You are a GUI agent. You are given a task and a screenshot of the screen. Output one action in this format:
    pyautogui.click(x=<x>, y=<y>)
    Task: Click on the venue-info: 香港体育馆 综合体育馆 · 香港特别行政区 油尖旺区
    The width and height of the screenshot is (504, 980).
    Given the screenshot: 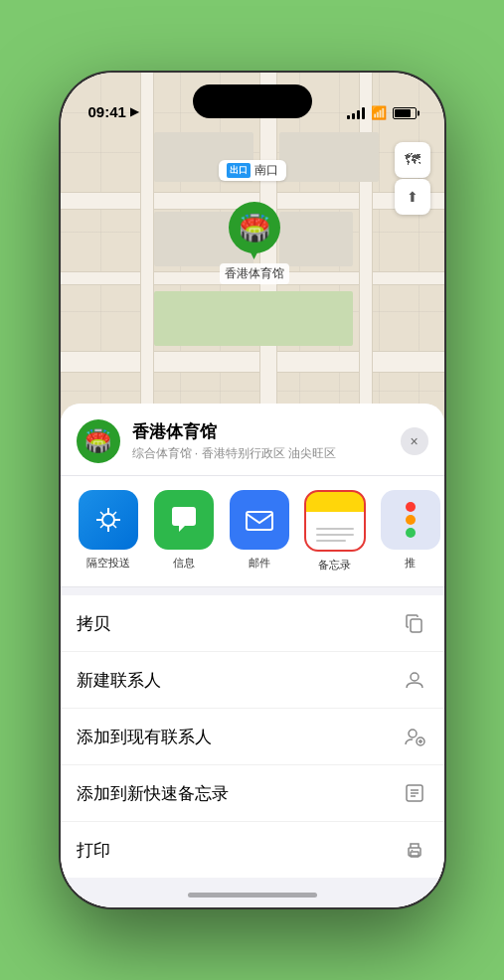 What is the action you would take?
    pyautogui.click(x=260, y=441)
    